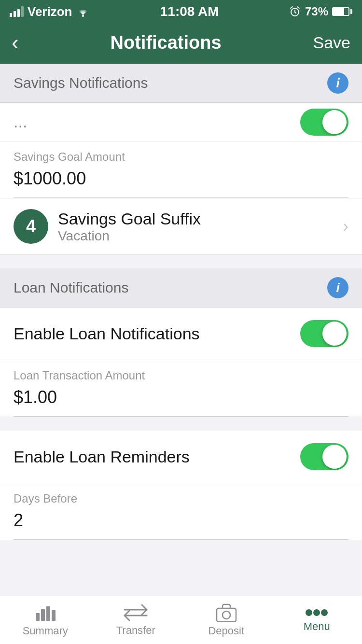  What do you see at coordinates (317, 620) in the screenshot?
I see `tab-menu: Menu` at bounding box center [317, 620].